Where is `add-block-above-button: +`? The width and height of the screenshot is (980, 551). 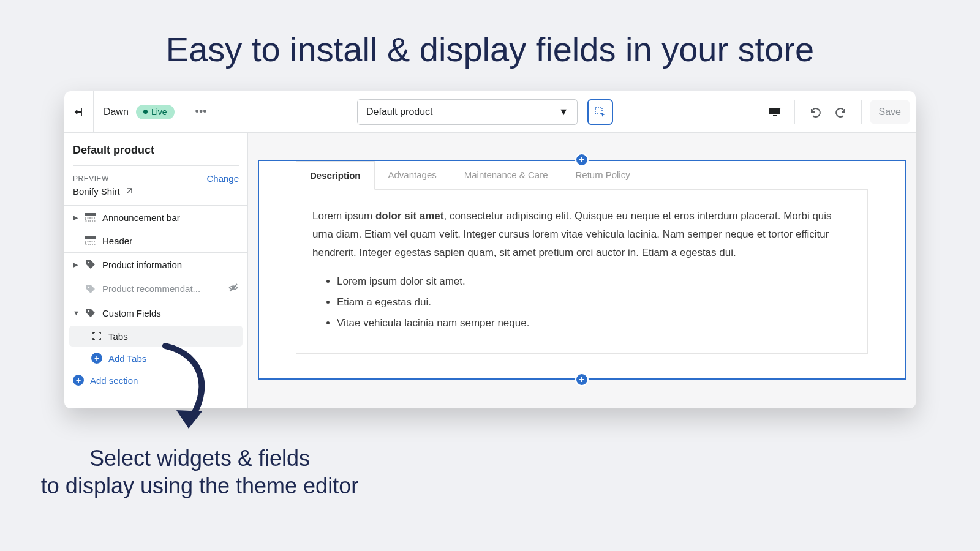
add-block-above-button: + is located at coordinates (582, 160).